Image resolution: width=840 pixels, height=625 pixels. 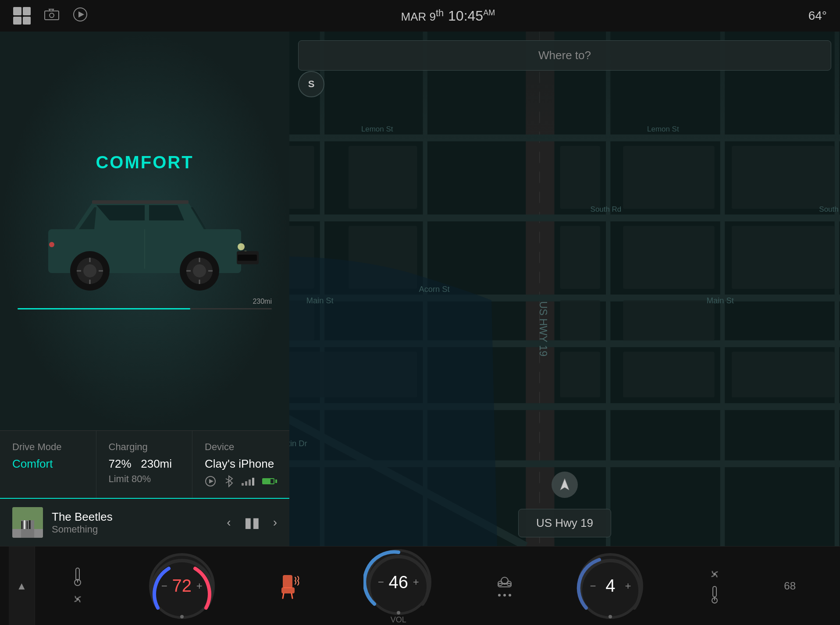 What do you see at coordinates (78, 586) in the screenshot?
I see `left-temp-icons` at bounding box center [78, 586].